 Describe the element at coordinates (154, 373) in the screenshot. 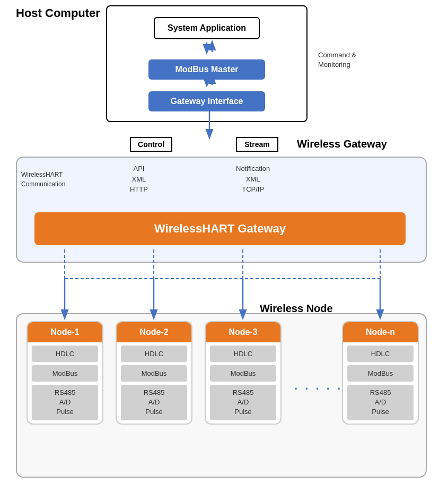

I see `node-card-2: Node-2 HDLC ModBus RS485A/DPulse` at that location.